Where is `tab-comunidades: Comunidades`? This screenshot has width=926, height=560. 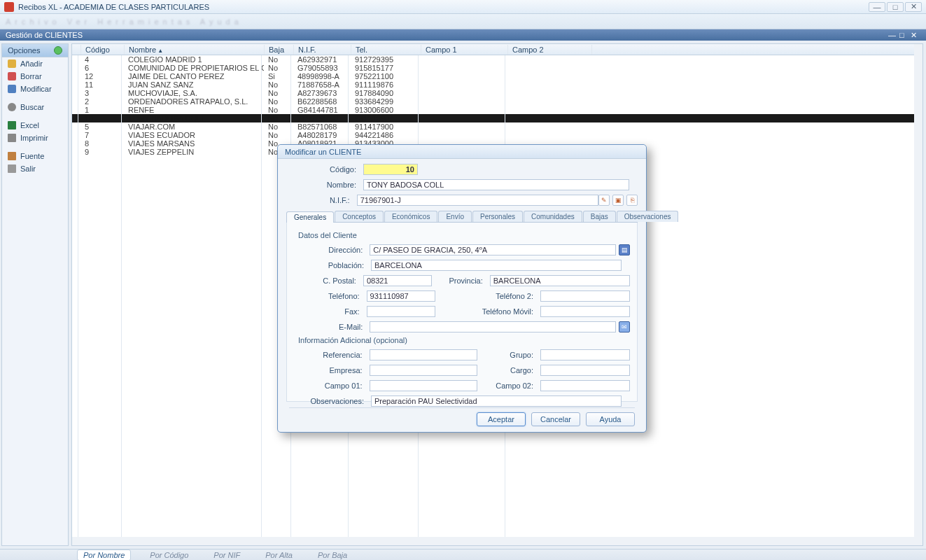
tab-comunidades: Comunidades is located at coordinates (553, 216).